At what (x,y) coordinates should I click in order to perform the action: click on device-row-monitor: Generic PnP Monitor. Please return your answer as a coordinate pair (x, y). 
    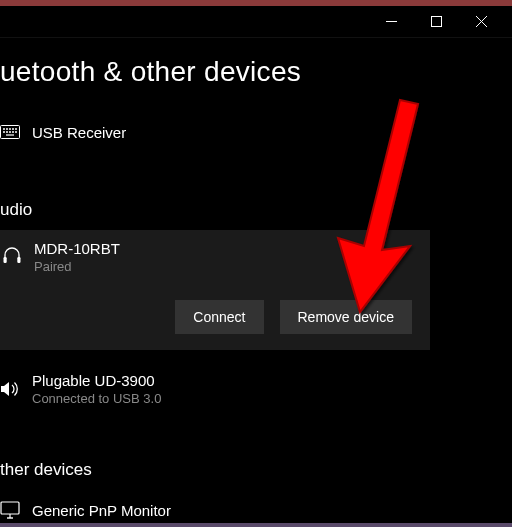
    Looking at the image, I should click on (256, 508).